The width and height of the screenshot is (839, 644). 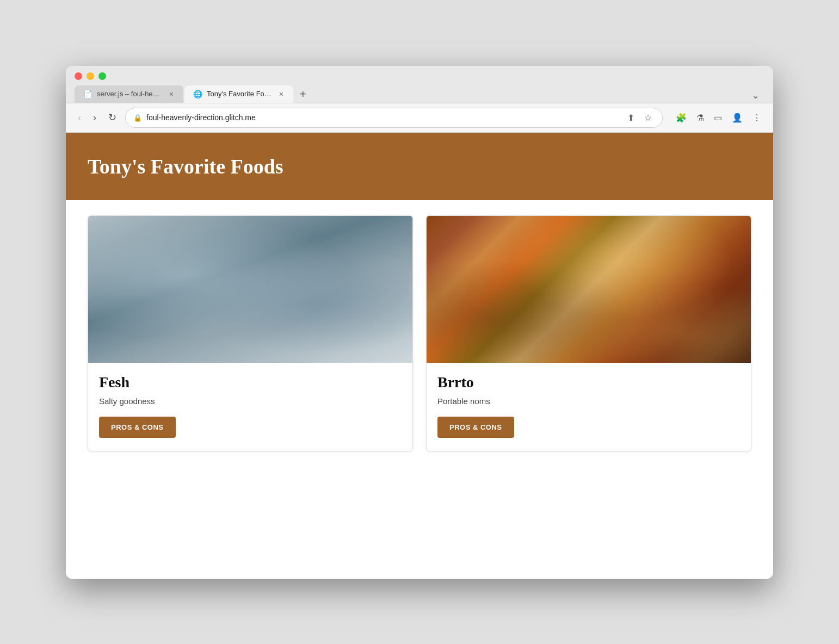 I want to click on window-controls, so click(x=419, y=76).